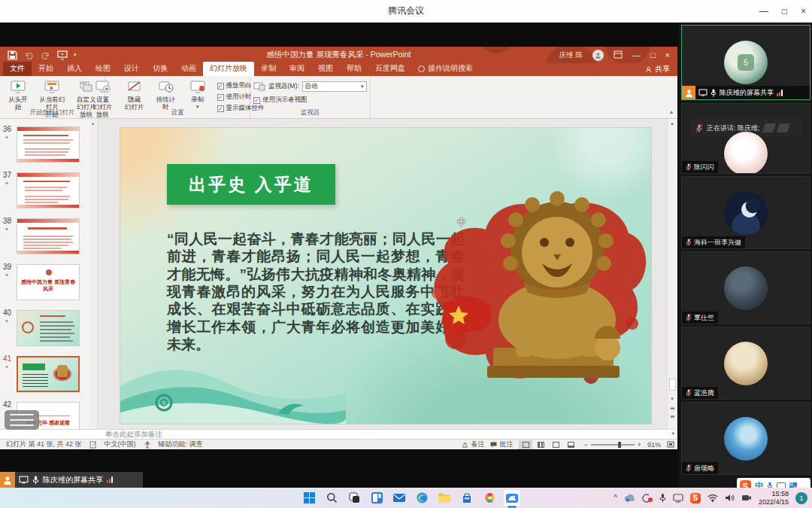 Image resolution: width=812 pixels, height=508 pixels. I want to click on video-tile: 蓝浩腾, so click(746, 363).